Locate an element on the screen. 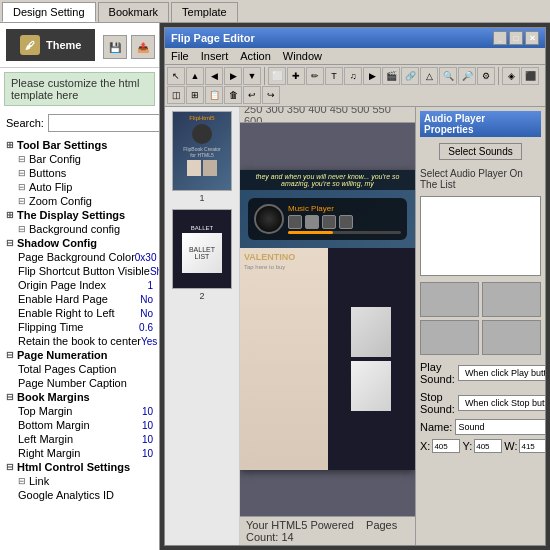  tree-pagenum: ⊟Page Numeration is located at coordinates (80, 355).